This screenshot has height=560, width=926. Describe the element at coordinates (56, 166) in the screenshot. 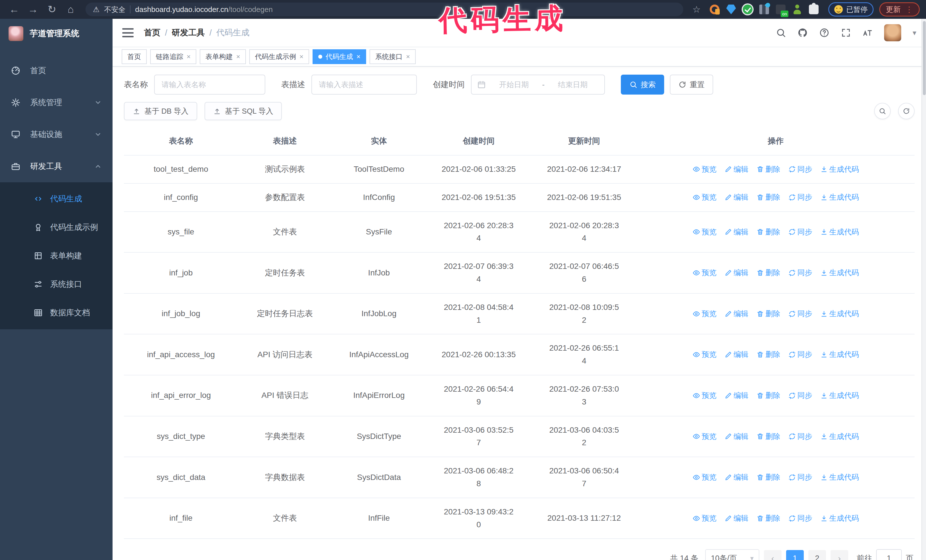

I see `sidebar-item-devtools: 研发工具` at that location.